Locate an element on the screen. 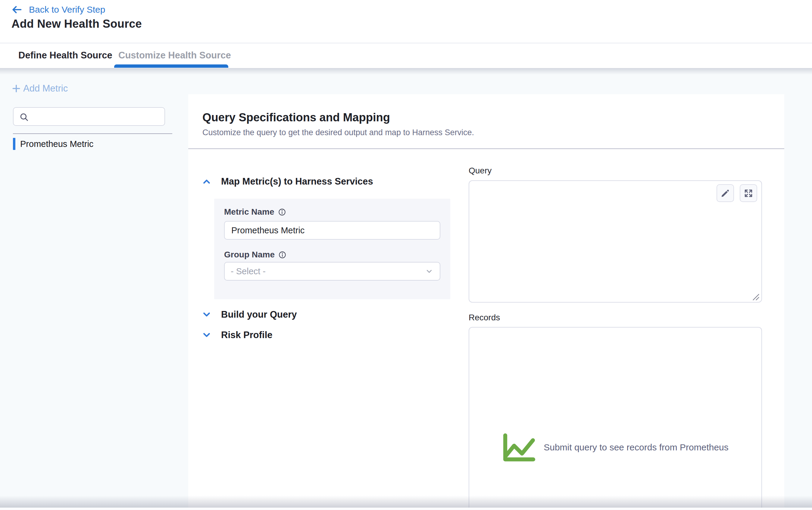  metric-item-label: Prometheus Metric is located at coordinates (57, 144).